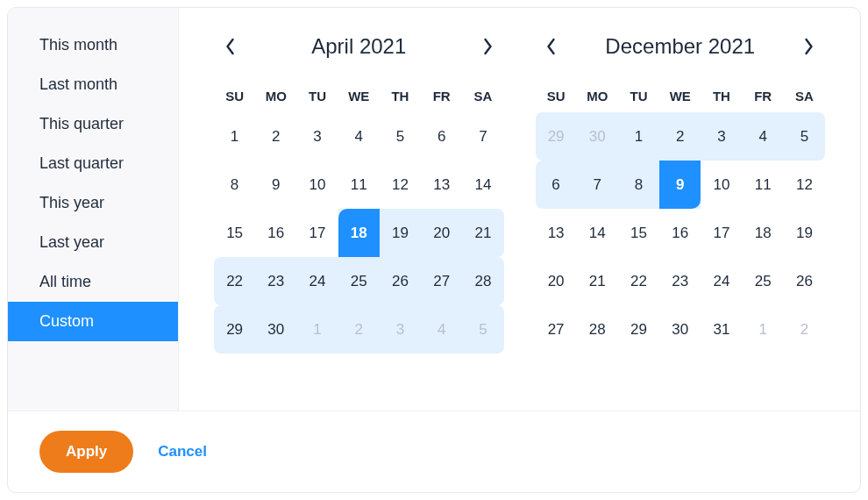 The height and width of the screenshot is (500, 868). What do you see at coordinates (763, 96) in the screenshot?
I see `day-of-week-label: FR` at bounding box center [763, 96].